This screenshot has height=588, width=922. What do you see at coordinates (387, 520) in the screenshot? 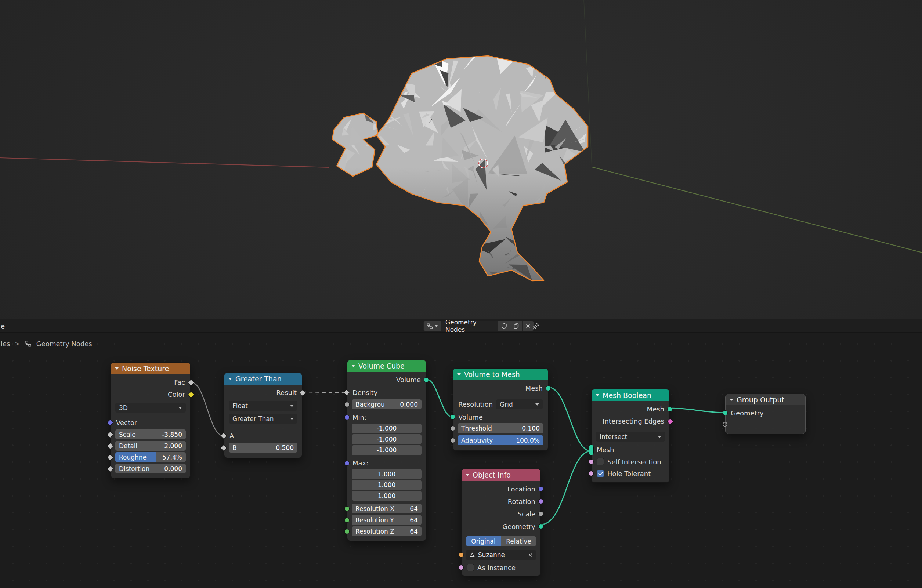
I see `resolution-y-field: Resolution Y 64` at bounding box center [387, 520].